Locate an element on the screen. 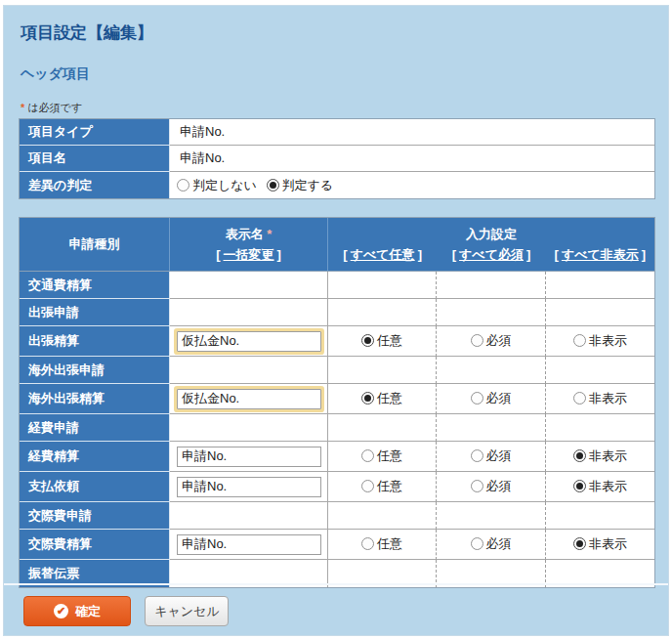 This screenshot has width=672, height=639. radio-label: 判定する is located at coordinates (309, 186).